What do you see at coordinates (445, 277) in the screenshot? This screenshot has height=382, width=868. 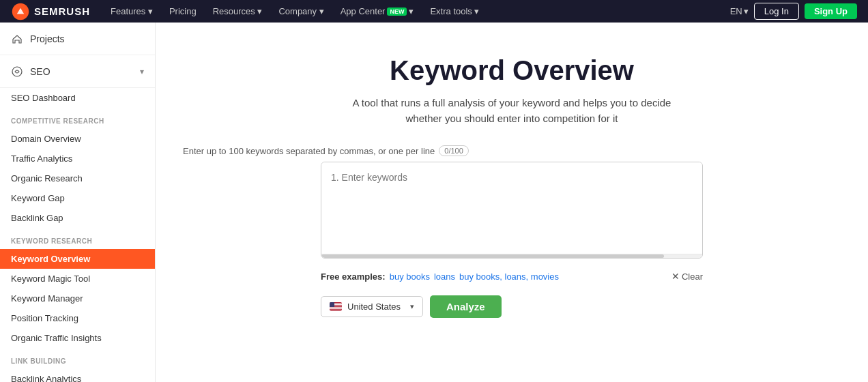 I see `example-loans: loans` at bounding box center [445, 277].